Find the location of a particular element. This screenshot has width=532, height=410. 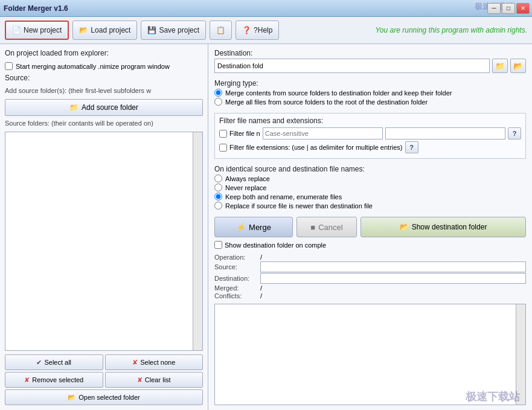

always-replace-radio is located at coordinates (219, 179).